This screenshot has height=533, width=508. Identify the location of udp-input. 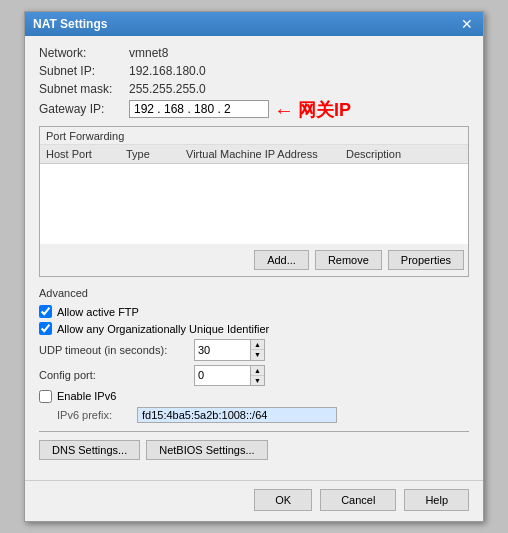
(222, 350).